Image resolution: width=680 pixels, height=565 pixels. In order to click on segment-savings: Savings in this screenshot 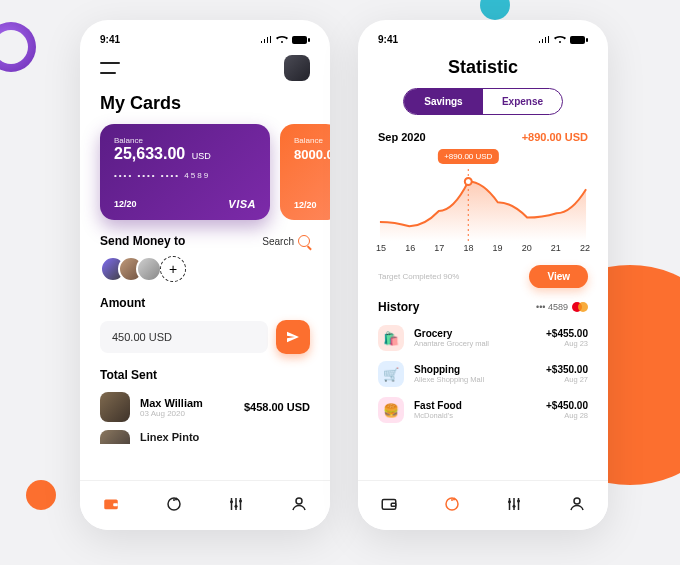, I will do `click(444, 102)`.